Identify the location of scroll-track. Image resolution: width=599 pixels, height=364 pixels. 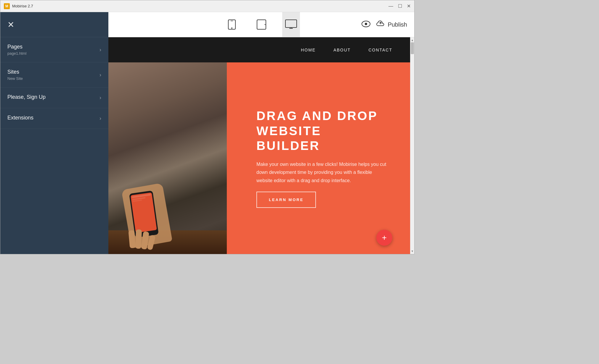
(412, 145).